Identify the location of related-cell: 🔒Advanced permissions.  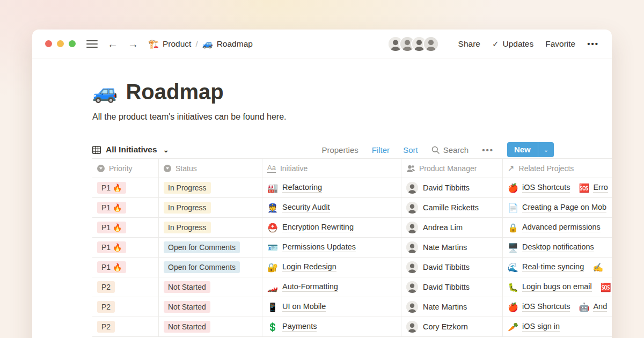
(557, 227).